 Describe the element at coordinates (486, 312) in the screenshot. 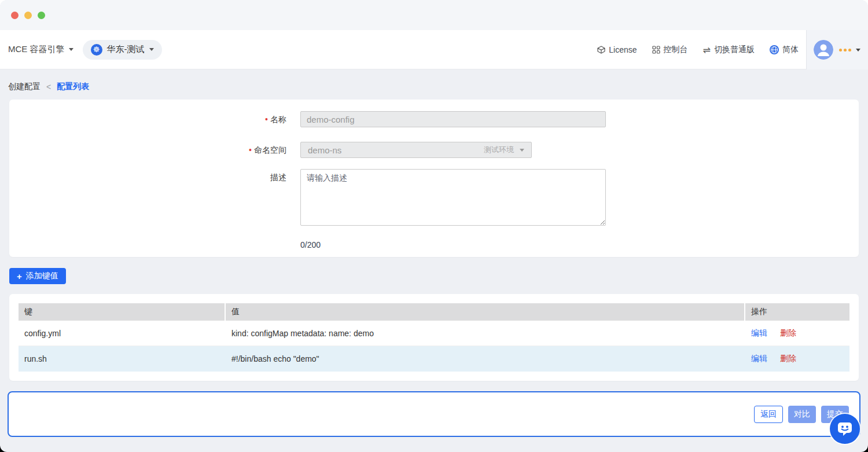

I see `column-header-value: 值` at that location.